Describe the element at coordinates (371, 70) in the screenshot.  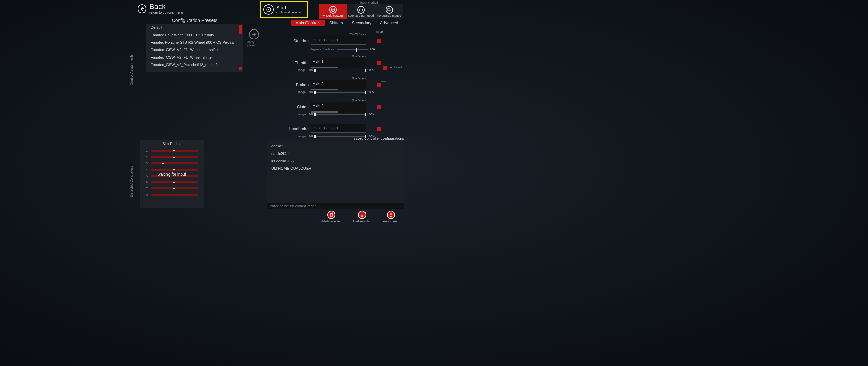
I see `throttle-range-max: 100%` at that location.